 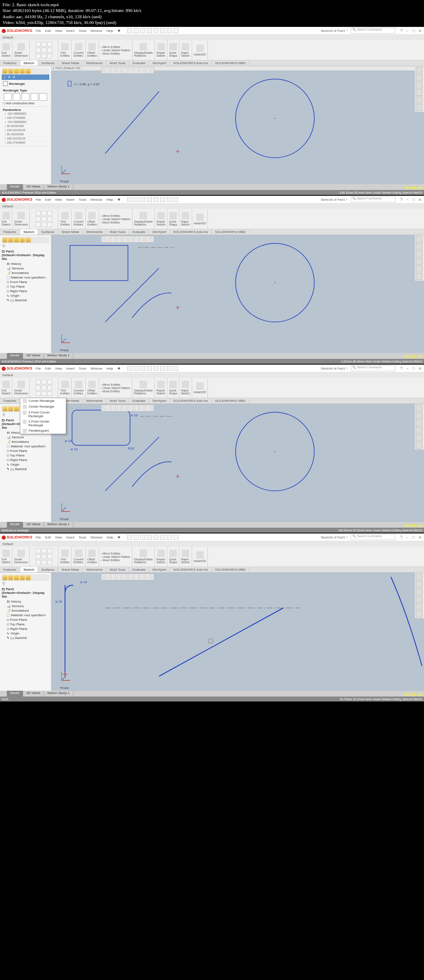 I want to click on exit-sketch-icon, so click(x=6, y=47).